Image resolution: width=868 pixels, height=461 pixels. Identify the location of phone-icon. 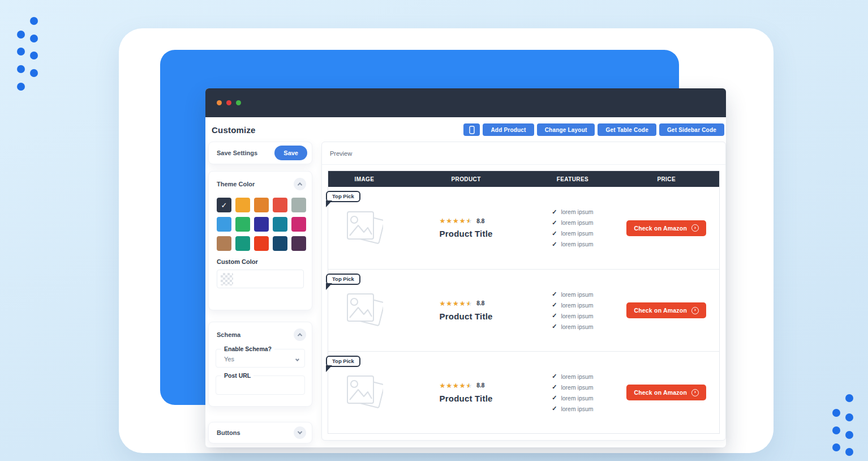
(472, 130).